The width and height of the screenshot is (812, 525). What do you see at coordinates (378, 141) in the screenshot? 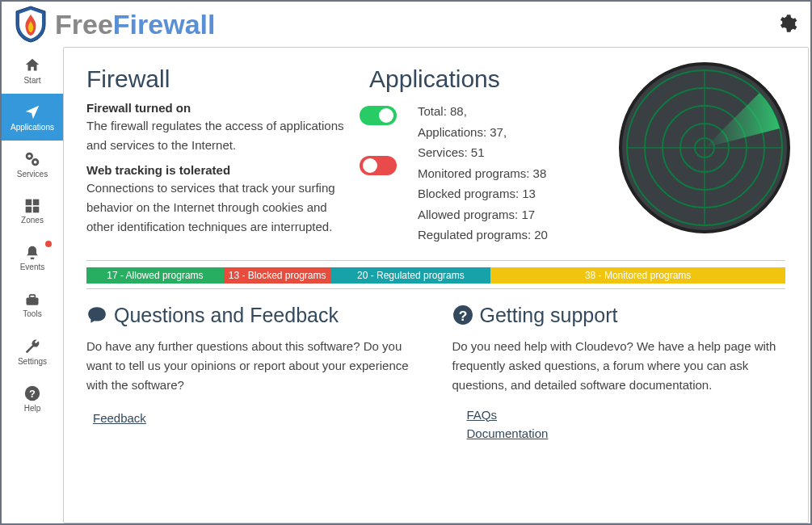
I see `toggle-column` at bounding box center [378, 141].